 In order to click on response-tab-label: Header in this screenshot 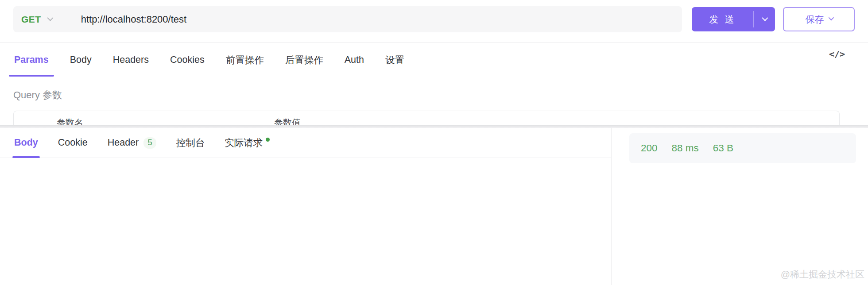, I will do `click(123, 142)`.